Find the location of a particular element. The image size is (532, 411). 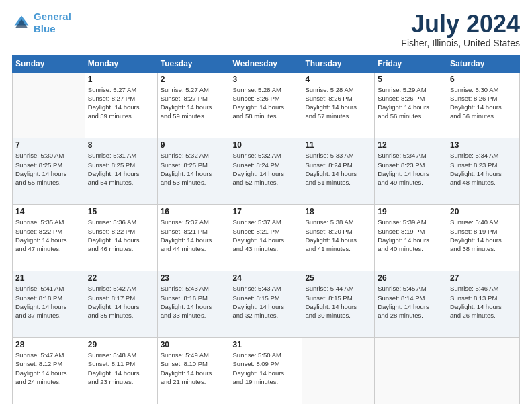

day-info: Sunrise: 5:33 AM Sunset: 8:24 PM Dayligh… is located at coordinates (339, 169).